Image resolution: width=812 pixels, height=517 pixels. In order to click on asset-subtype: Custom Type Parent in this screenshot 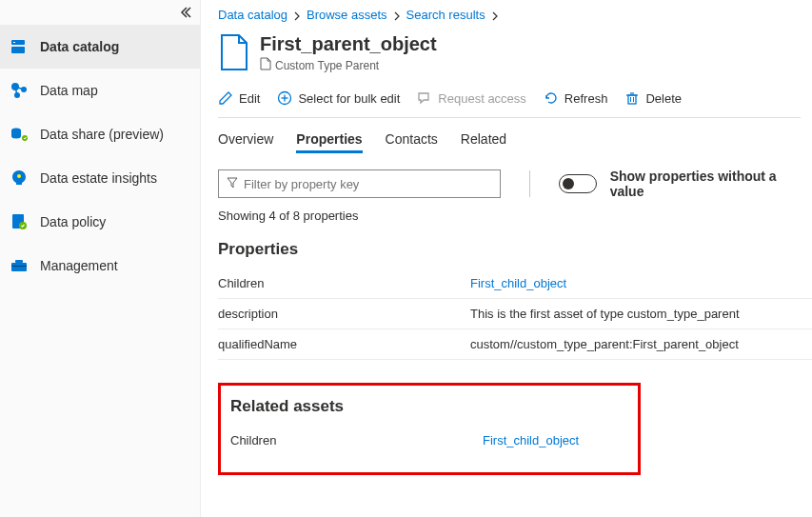, I will do `click(348, 65)`.